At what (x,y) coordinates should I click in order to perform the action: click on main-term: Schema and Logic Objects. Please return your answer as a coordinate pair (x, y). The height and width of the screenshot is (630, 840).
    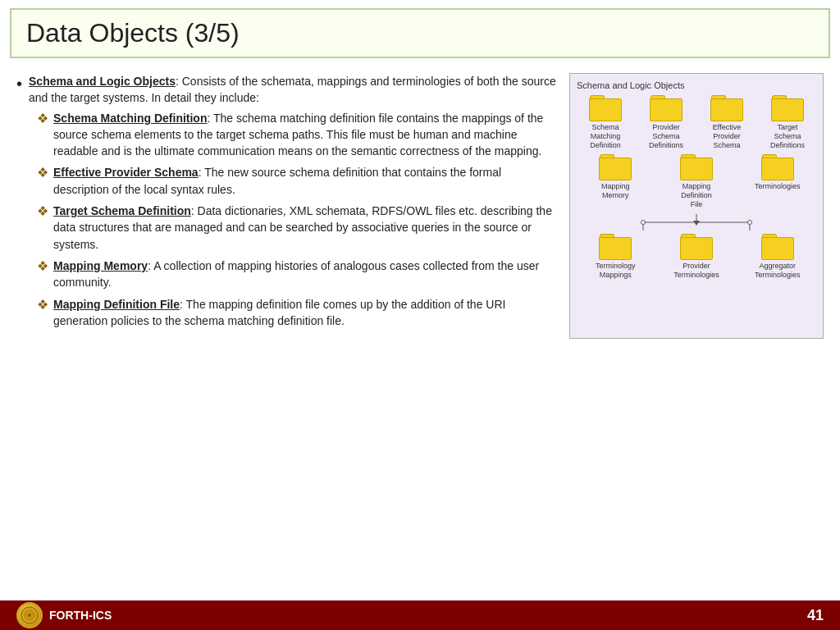
    Looking at the image, I should click on (102, 81).